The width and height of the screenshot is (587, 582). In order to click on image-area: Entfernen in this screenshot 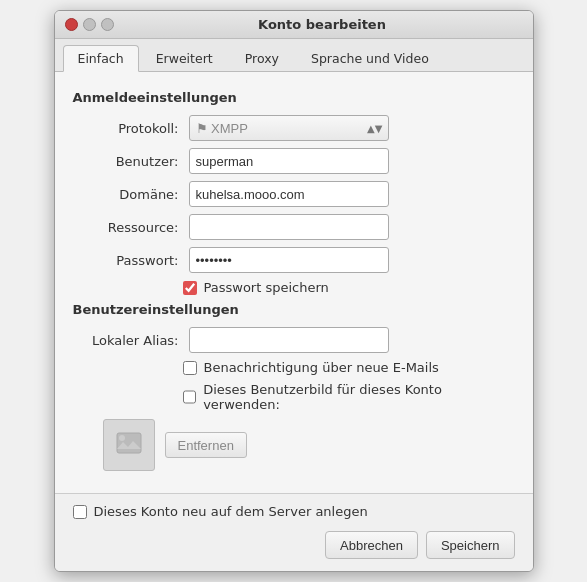, I will do `click(294, 445)`.